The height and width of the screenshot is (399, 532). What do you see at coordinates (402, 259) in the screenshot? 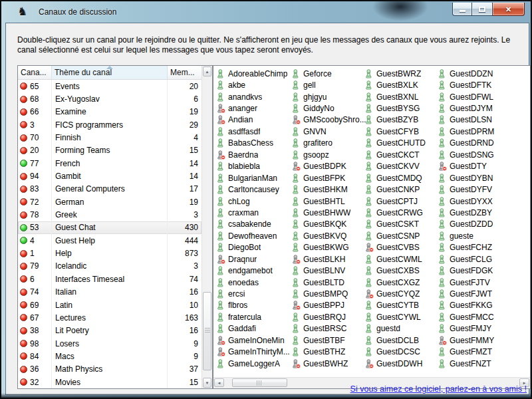
I see `user-list-item: GuestCWML` at bounding box center [402, 259].